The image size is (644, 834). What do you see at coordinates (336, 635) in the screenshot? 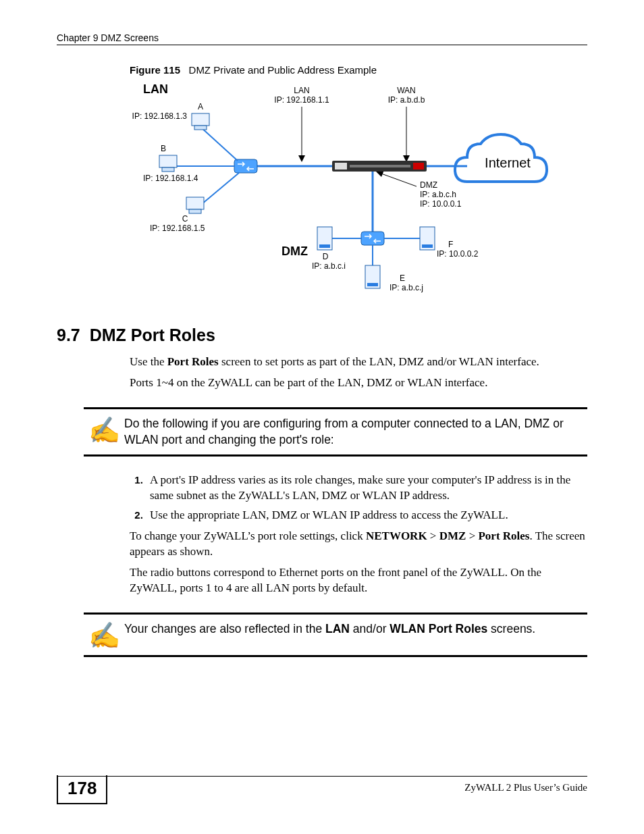
I see `note-block-2: ✍ Your changes are also reflected in the…` at bounding box center [336, 635].